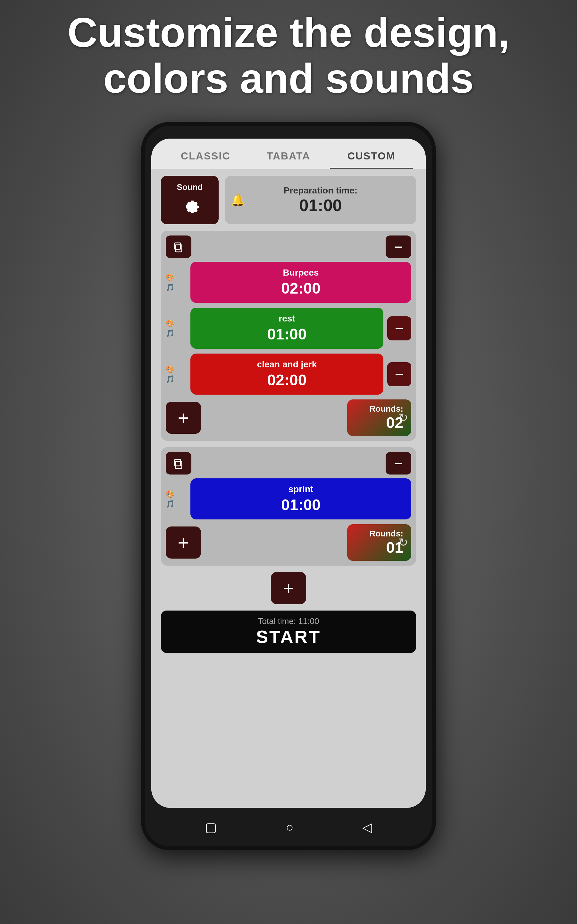 Image resolution: width=577 pixels, height=924 pixels. What do you see at coordinates (321, 200) in the screenshot?
I see `preparation-box: 🔔 Preparation time: 01:00` at bounding box center [321, 200].